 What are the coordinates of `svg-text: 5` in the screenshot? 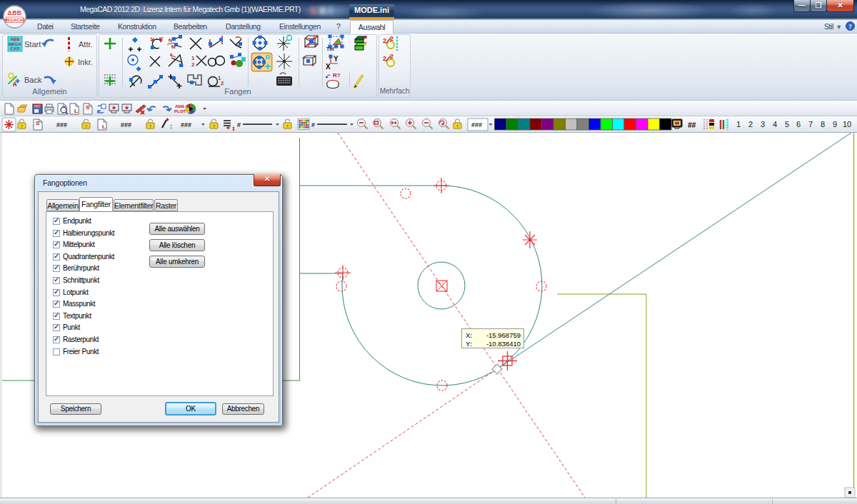 It's located at (787, 124).